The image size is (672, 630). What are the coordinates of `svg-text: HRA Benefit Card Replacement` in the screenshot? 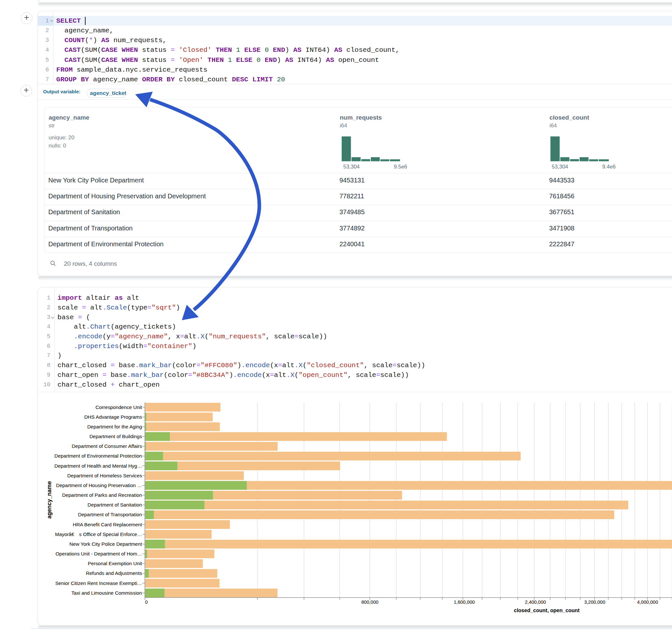 It's located at (107, 525).